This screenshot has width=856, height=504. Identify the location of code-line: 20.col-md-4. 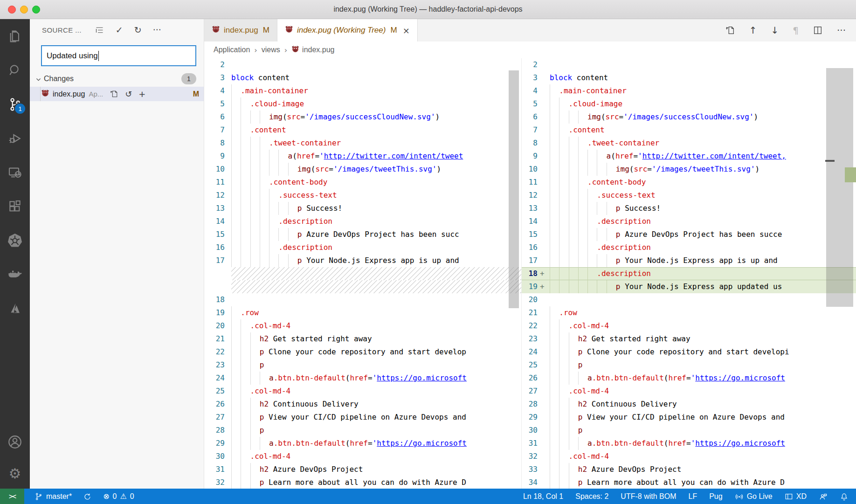
(363, 326).